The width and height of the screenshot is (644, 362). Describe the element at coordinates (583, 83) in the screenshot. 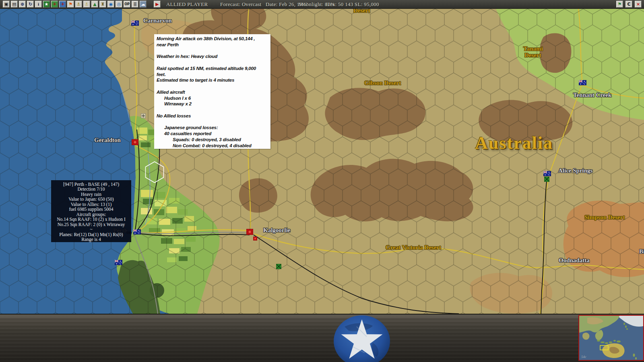

I see `tennant-creek-base-marker` at that location.